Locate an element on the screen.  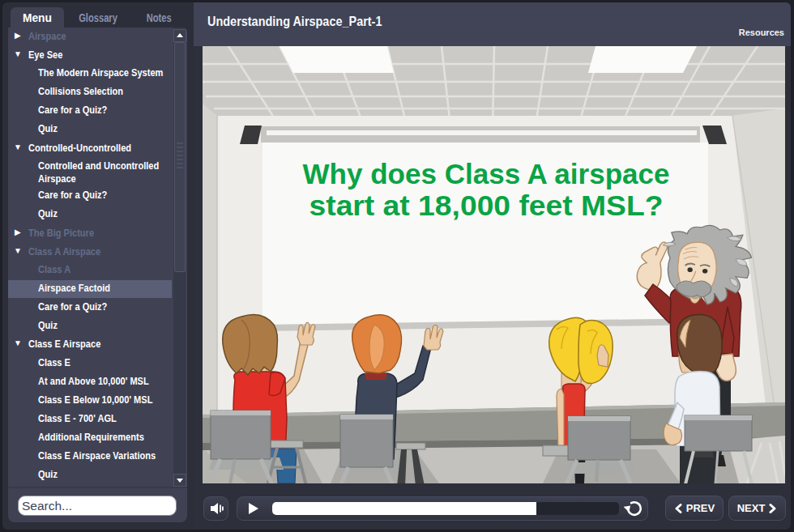
svg-text: start at 18,000 feet MSL? is located at coordinates (486, 206).